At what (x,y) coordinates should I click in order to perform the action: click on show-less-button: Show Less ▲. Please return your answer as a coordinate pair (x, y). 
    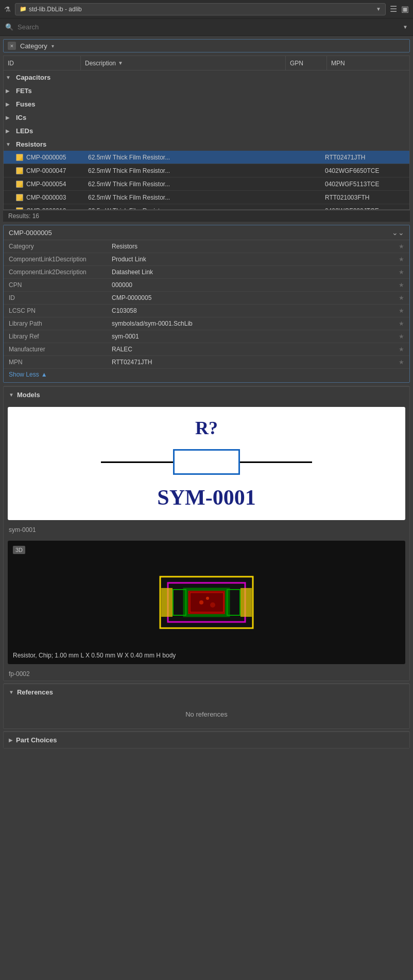
    Looking at the image, I should click on (206, 375).